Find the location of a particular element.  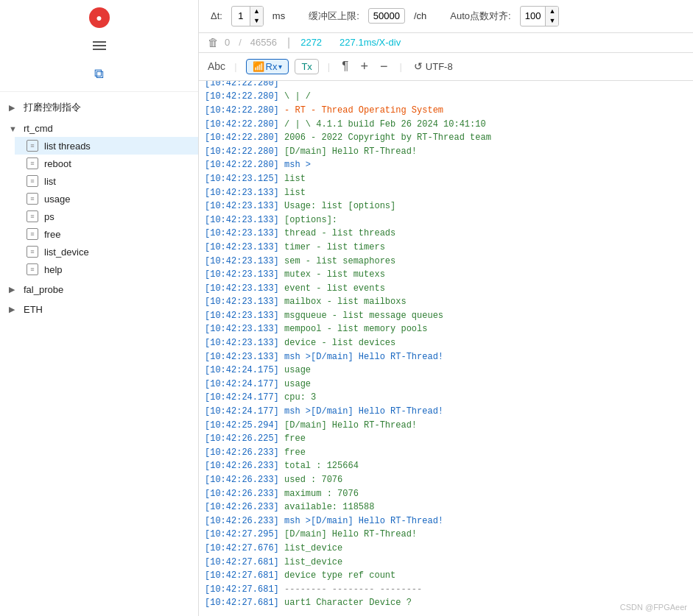

line-content: used : 7076 is located at coordinates (311, 480).